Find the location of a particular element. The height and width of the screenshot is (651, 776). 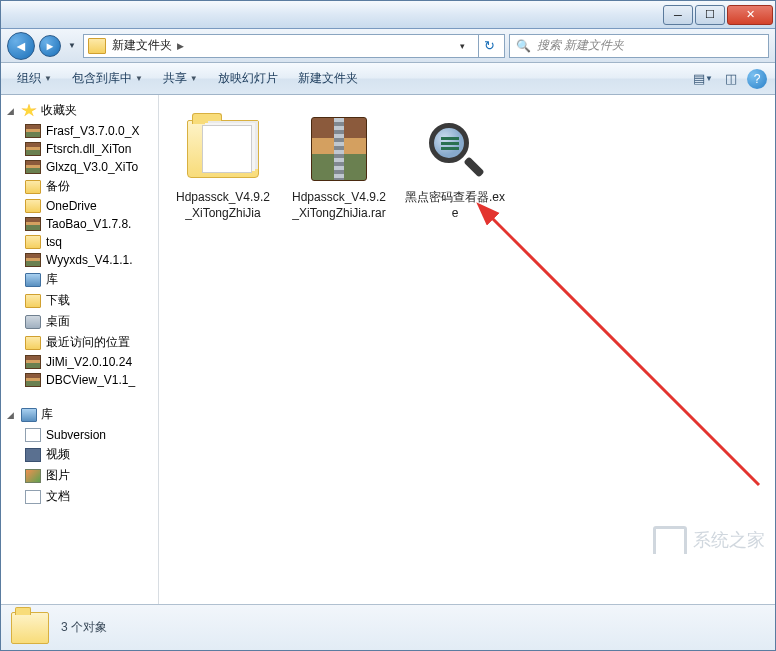

sidebar-item: Subversion is located at coordinates (80, 435).